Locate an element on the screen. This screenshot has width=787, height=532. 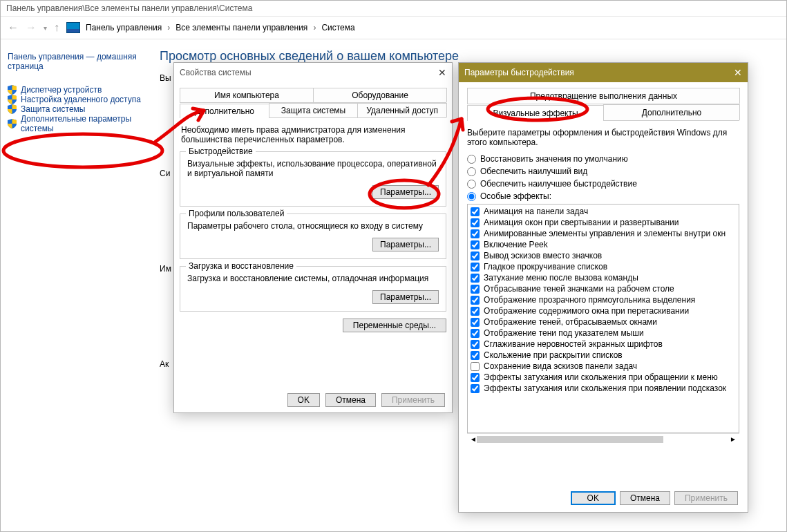
check-item-13: Скольжение при раскрытии списков is located at coordinates (603, 355).